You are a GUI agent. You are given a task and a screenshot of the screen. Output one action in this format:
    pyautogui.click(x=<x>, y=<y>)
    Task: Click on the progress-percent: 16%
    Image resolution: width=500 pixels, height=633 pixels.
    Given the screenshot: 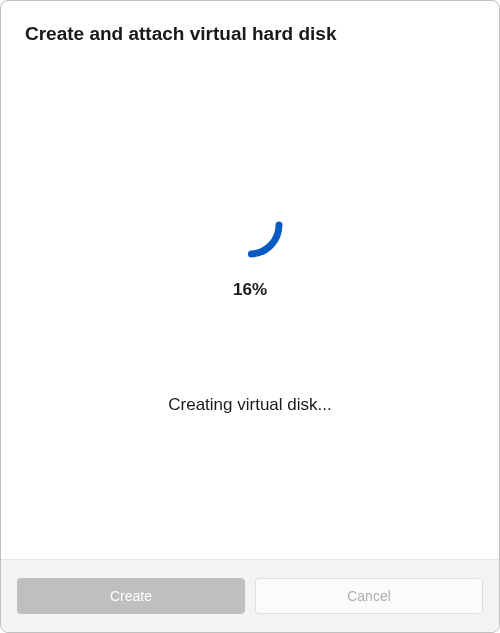 What is the action you would take?
    pyautogui.click(x=250, y=290)
    